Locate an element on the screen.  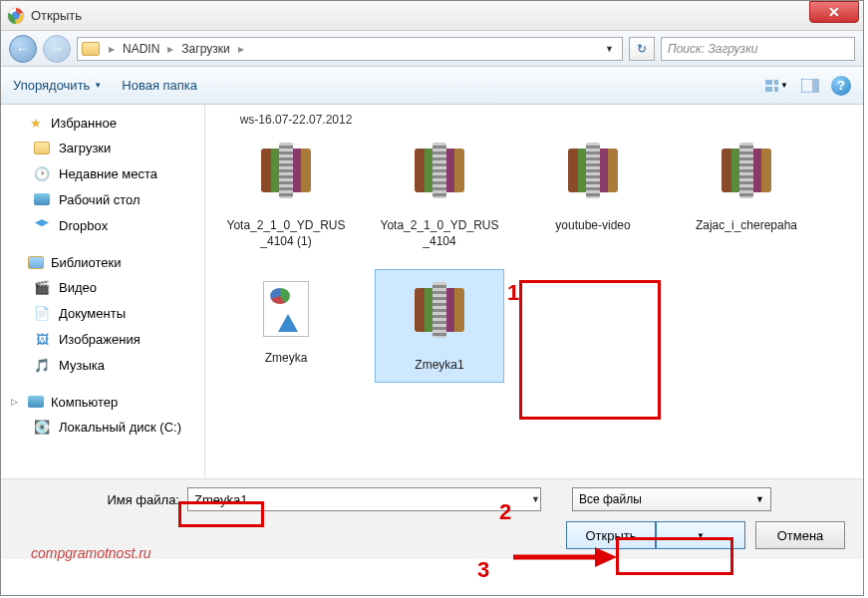
sidebar-computer-header: ▷ Компьютер is located at coordinates (103, 402).